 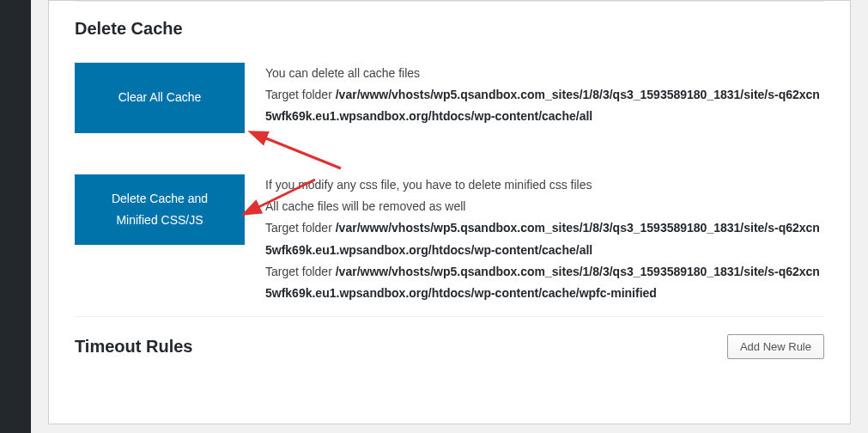 What do you see at coordinates (160, 98) in the screenshot?
I see `clear-all-cache-button: Clear All Cache` at bounding box center [160, 98].